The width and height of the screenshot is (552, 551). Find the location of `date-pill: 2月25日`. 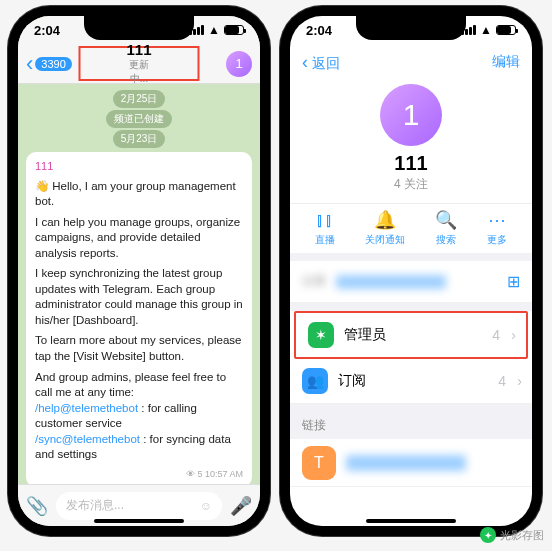

date-pill: 2月25日 is located at coordinates (140, 99).